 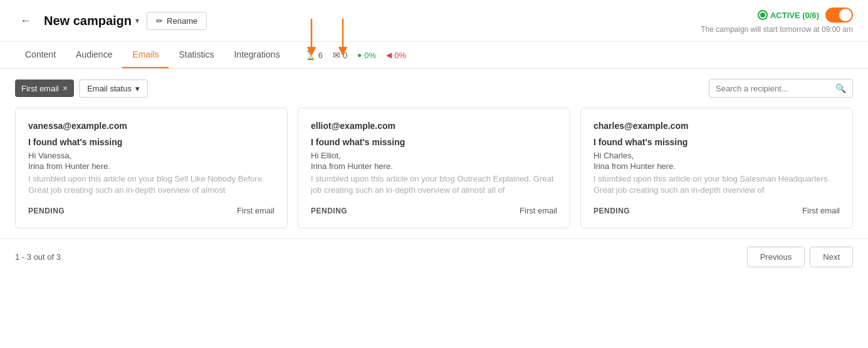 I want to click on email-card-2: elliot@example.com I found what's missin…, so click(x=434, y=168).